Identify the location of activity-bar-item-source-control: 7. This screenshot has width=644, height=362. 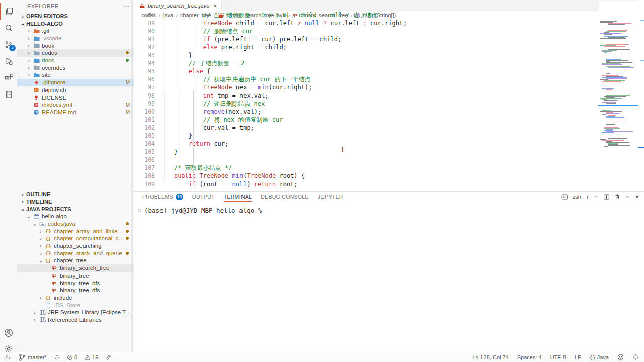
(9, 44).